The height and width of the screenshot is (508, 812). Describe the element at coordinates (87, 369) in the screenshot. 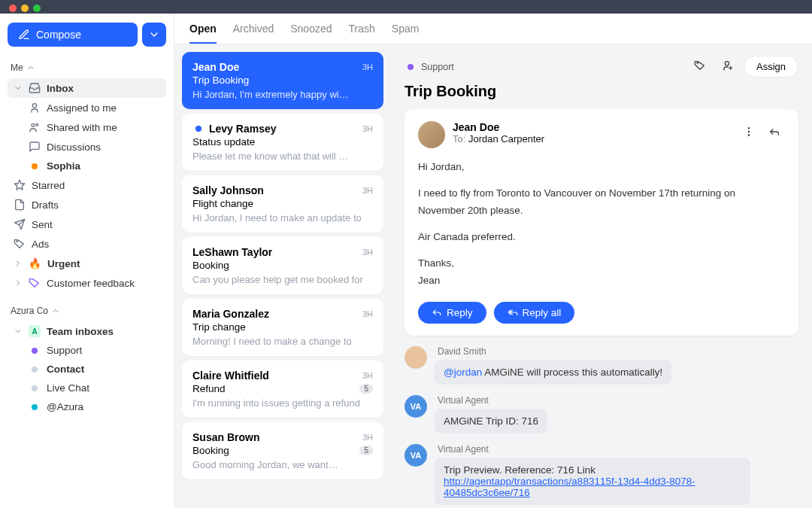

I see `sidebar-contact: Contact` at that location.